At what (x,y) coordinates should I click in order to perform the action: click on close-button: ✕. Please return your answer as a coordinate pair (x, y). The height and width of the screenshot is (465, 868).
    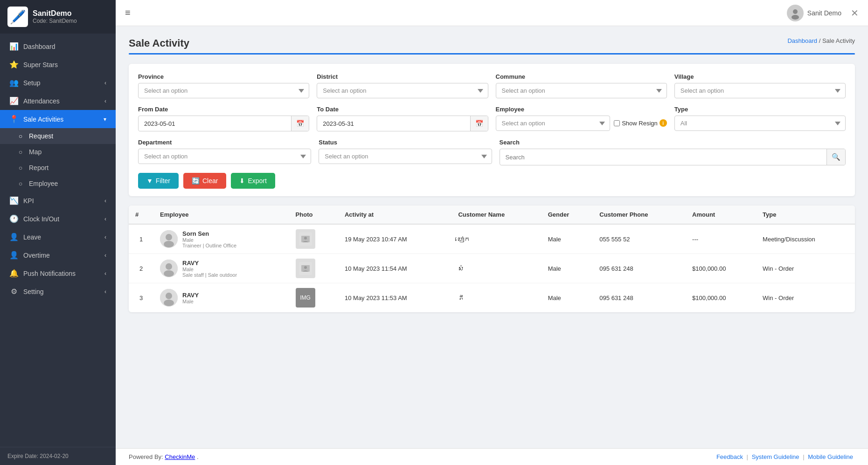
    Looking at the image, I should click on (854, 13).